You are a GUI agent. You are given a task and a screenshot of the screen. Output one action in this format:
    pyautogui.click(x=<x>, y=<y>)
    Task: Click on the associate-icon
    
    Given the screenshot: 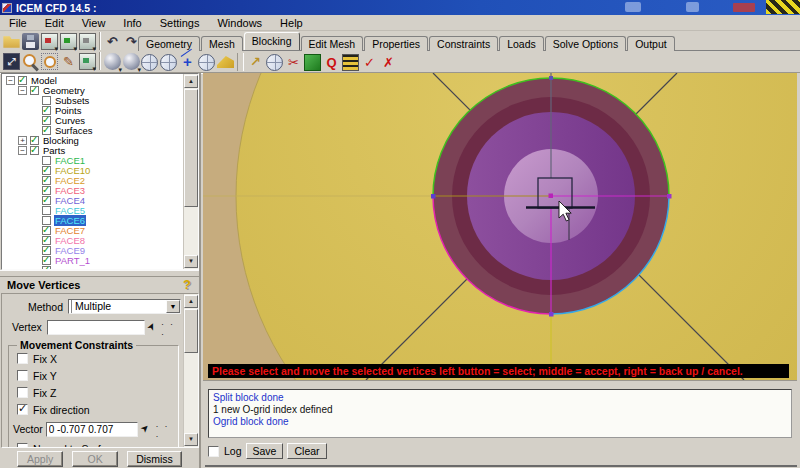 What is the action you would take?
    pyautogui.click(x=226, y=62)
    